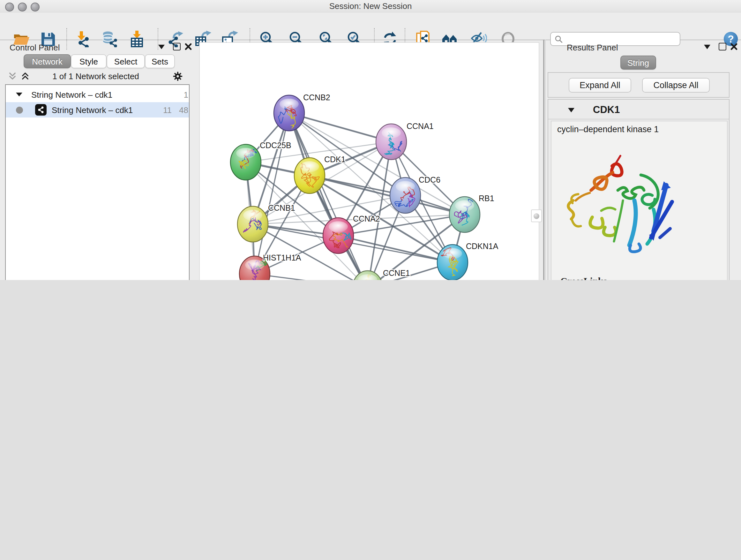 The width and height of the screenshot is (741, 560). What do you see at coordinates (395, 249) in the screenshot?
I see `edge-CCNA2-CDKN1A` at bounding box center [395, 249].